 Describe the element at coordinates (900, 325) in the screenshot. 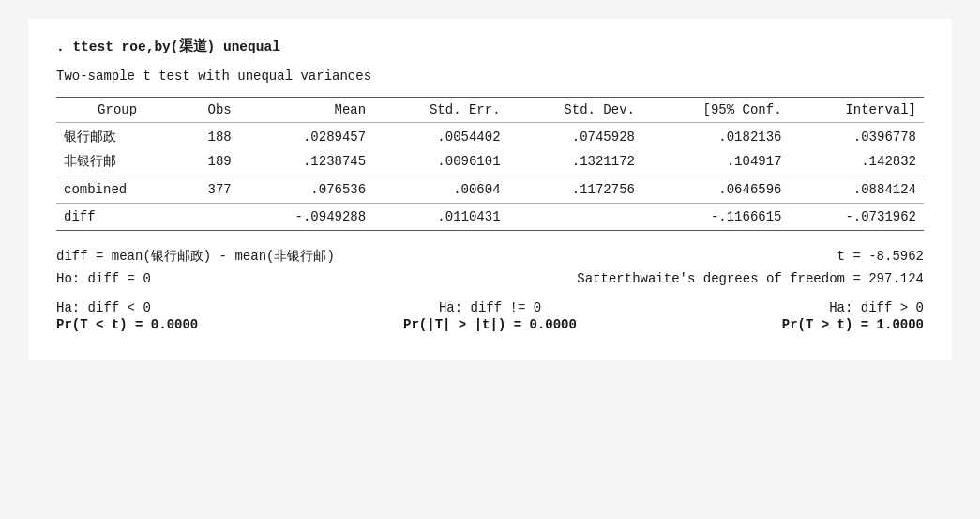

I see `ha-right-prob-value: 1.0000` at that location.